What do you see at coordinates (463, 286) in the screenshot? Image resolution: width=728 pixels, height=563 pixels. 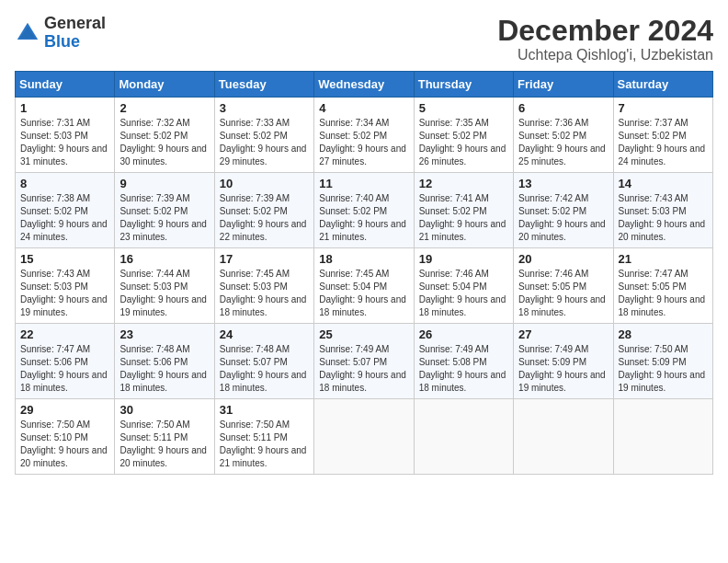 I see `table-row: 19 Sunrise: 7:46 AM Sunset: 5:04 PM Dayl…` at bounding box center [463, 286].